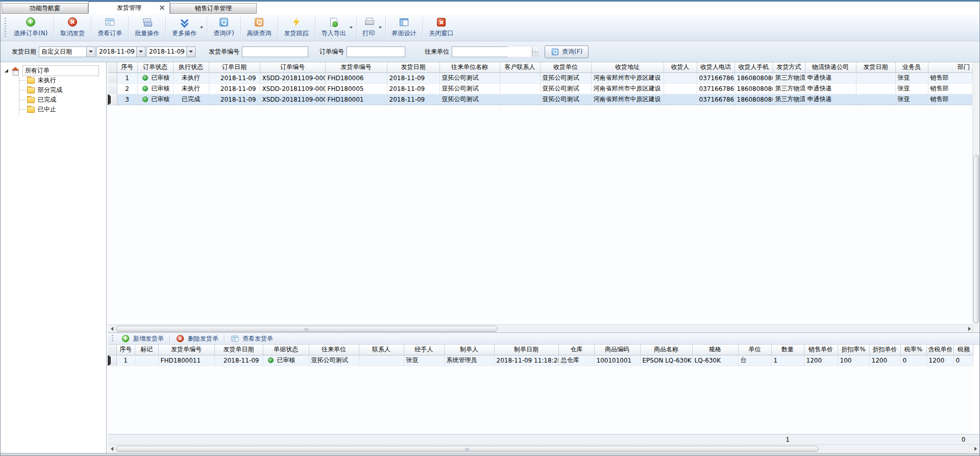 The height and width of the screenshot is (456, 980). Describe the element at coordinates (334, 28) in the screenshot. I see `import-export-button: 导入导出` at that location.